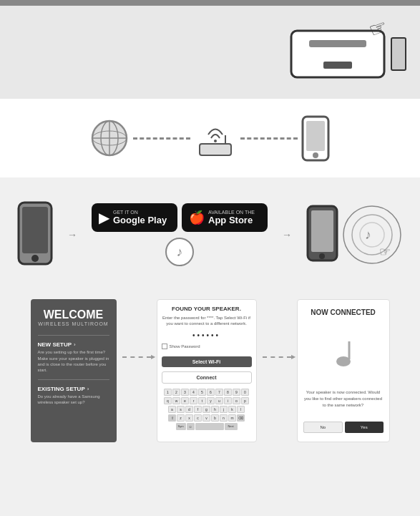 This screenshot has height=516, width=420. I want to click on key-t: t, so click(202, 401).